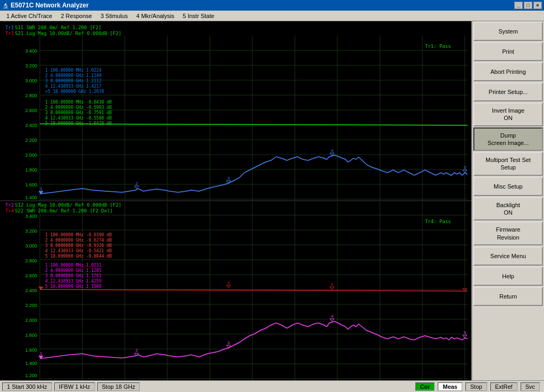 The height and width of the screenshot is (392, 544). What do you see at coordinates (74, 91) in the screenshot?
I see `svg-text: >5 18.000000 GHz 1.2678` at bounding box center [74, 91].